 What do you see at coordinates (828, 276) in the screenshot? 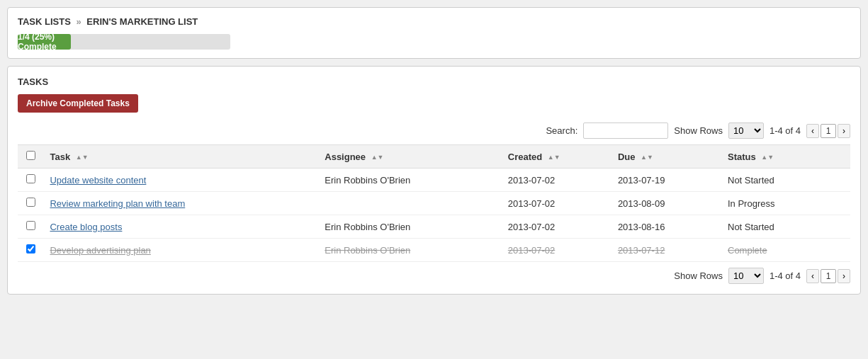
I see `current-page-bottom: 1` at bounding box center [828, 276].